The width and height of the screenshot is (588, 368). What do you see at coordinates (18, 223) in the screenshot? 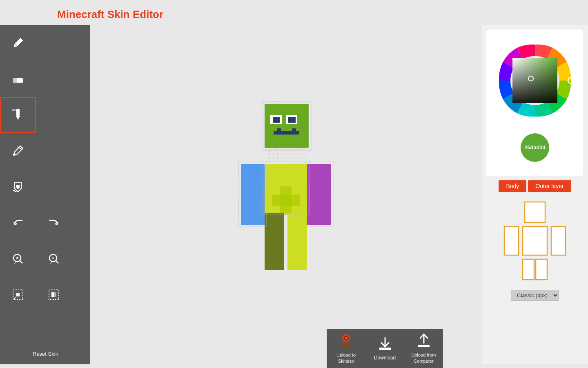
I see `undo-button` at bounding box center [18, 223].